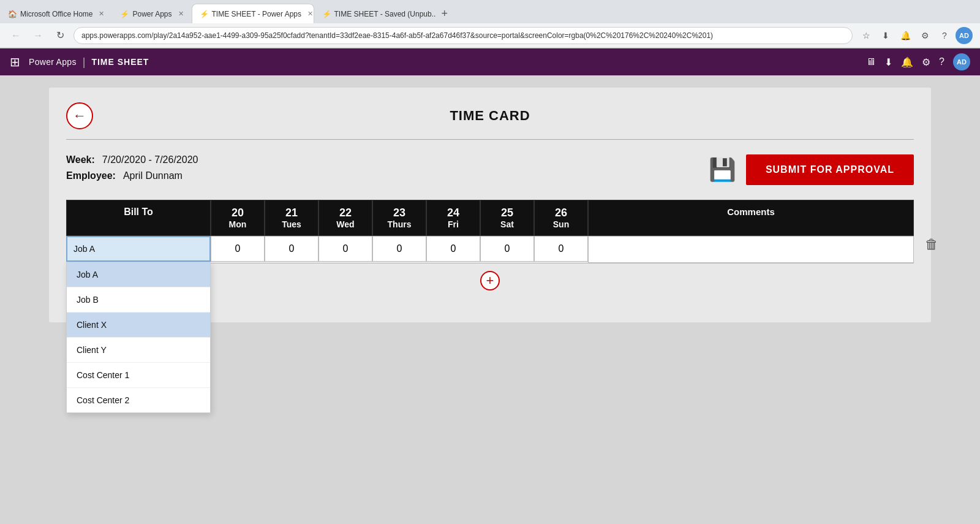 The width and height of the screenshot is (980, 524). I want to click on comments-header: Comments, so click(751, 218).